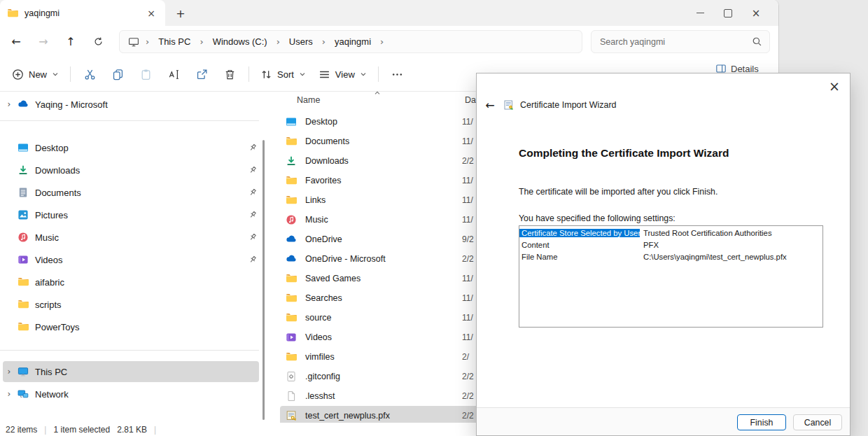 The image size is (868, 436). What do you see at coordinates (671, 245) in the screenshot?
I see `settings-row-content: Content PFX` at bounding box center [671, 245].